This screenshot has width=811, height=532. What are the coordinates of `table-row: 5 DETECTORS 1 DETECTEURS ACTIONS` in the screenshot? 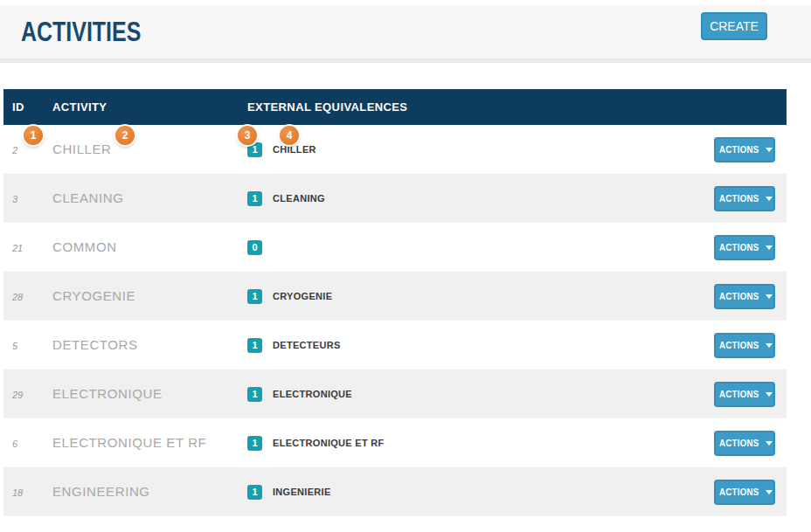 It's located at (395, 345).